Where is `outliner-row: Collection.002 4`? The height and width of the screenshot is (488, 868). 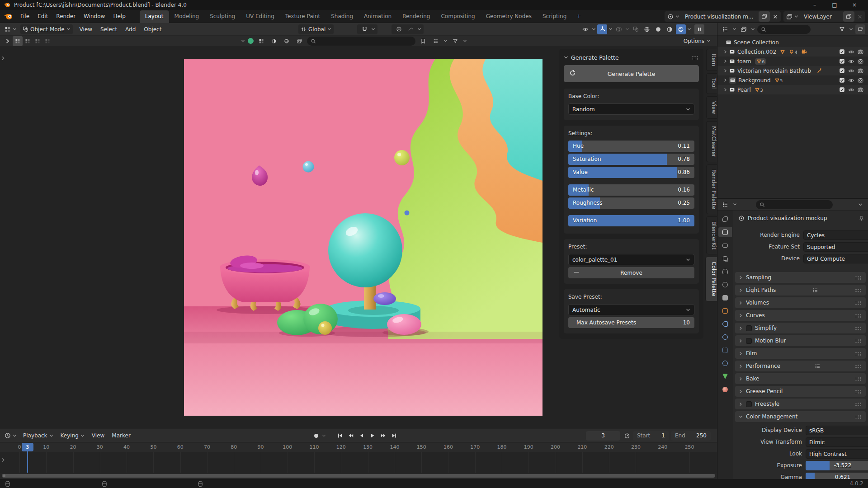
outliner-row: Collection.002 4 is located at coordinates (793, 52).